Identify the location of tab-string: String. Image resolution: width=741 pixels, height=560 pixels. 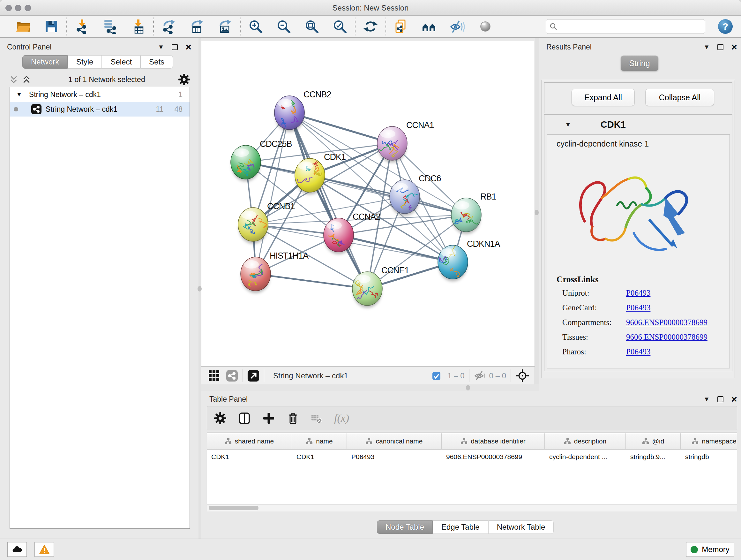
(639, 63).